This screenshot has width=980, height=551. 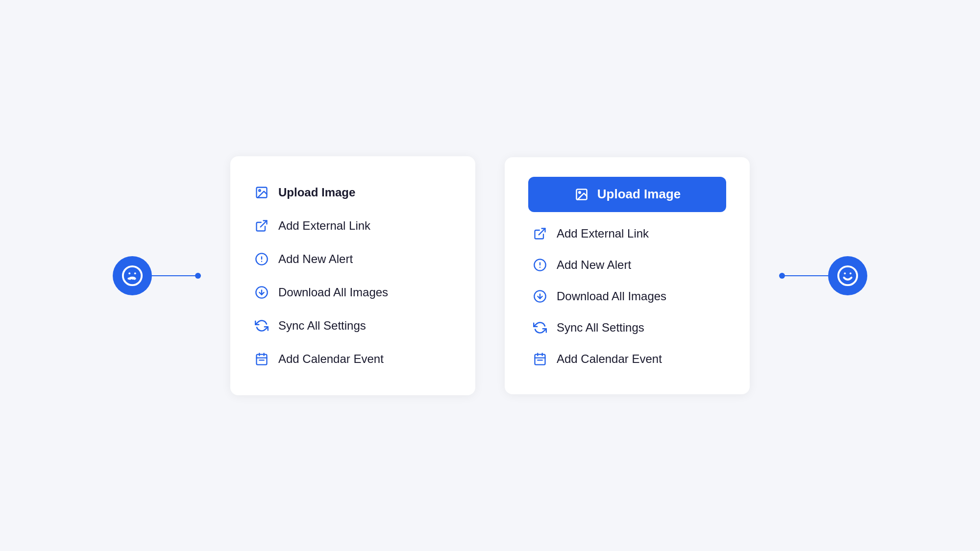 I want to click on download-circle-icon, so click(x=262, y=292).